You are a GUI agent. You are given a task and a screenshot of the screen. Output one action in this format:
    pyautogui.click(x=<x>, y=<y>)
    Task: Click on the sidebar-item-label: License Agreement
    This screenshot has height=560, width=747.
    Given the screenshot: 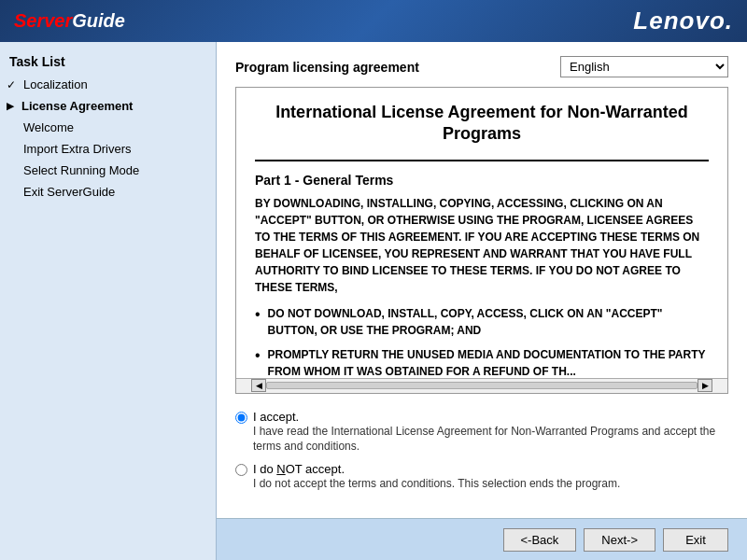 What is the action you would take?
    pyautogui.click(x=77, y=106)
    